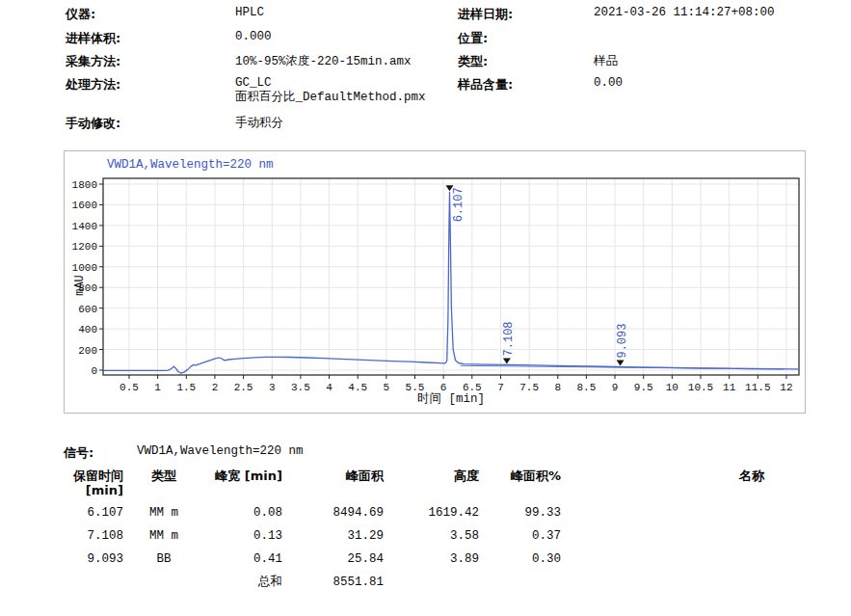  I want to click on col-height: 高度, so click(434, 484).